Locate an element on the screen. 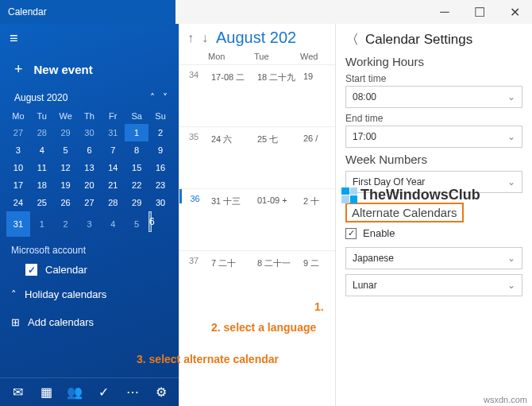 Image resolution: width=532 pixels, height=406 pixels. language-select: Japanese ⌄ is located at coordinates (434, 258).